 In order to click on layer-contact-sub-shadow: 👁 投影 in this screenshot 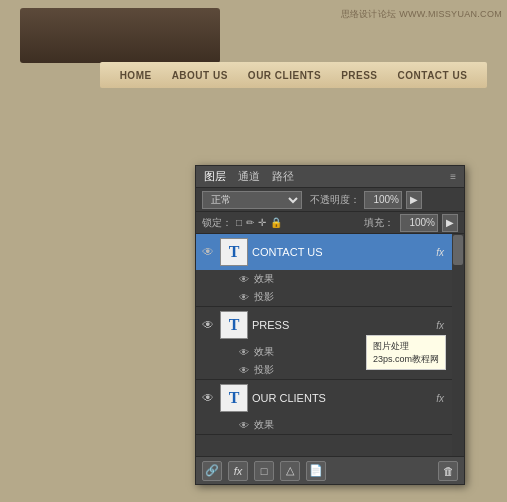, I will do `click(330, 297)`.